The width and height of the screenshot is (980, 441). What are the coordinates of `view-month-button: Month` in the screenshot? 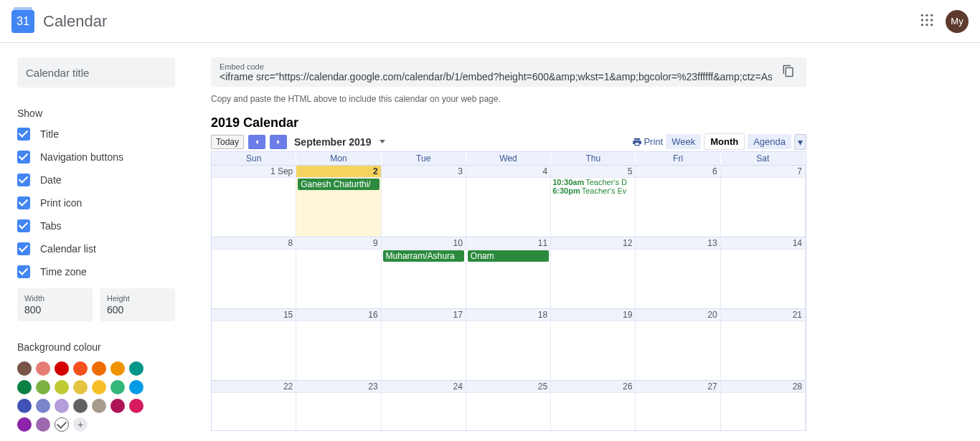 It's located at (725, 142).